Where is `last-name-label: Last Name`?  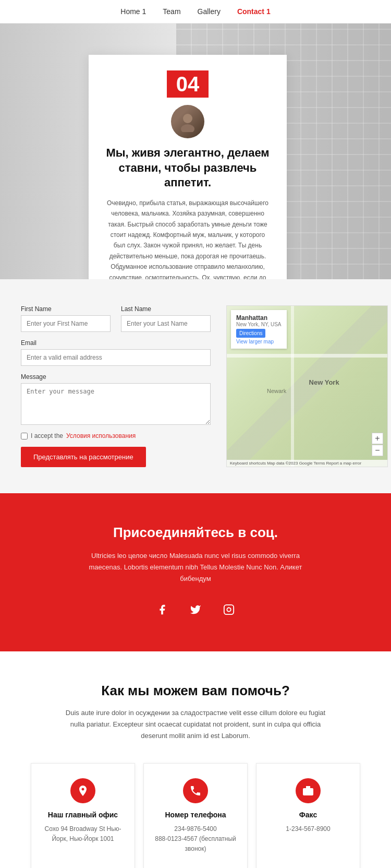
last-name-label: Last Name is located at coordinates (166, 309).